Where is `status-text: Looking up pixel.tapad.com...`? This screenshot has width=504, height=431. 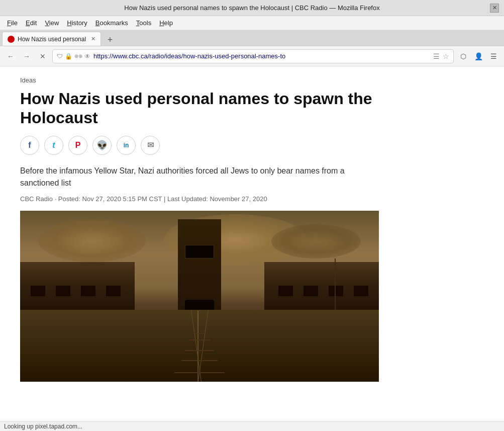 status-text: Looking up pixel.tapad.com... is located at coordinates (43, 426).